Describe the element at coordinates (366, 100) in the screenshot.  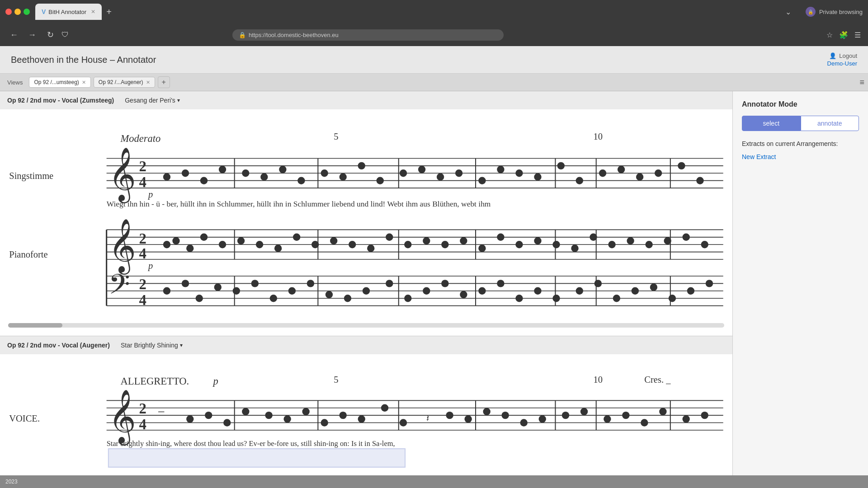
I see `score-header-zumsteeg: Op 92 / 2nd mov - Vocal (Zumsteeg) Gesan…` at that location.